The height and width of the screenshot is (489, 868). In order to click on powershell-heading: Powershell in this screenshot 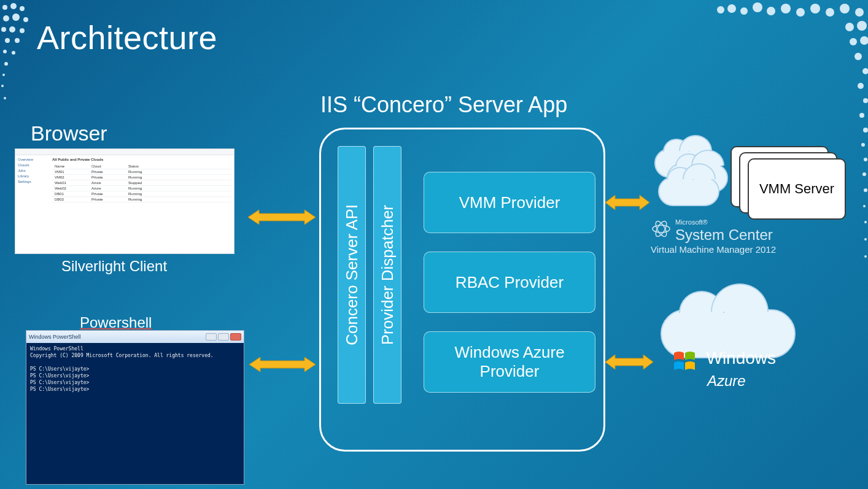, I will do `click(115, 323)`.